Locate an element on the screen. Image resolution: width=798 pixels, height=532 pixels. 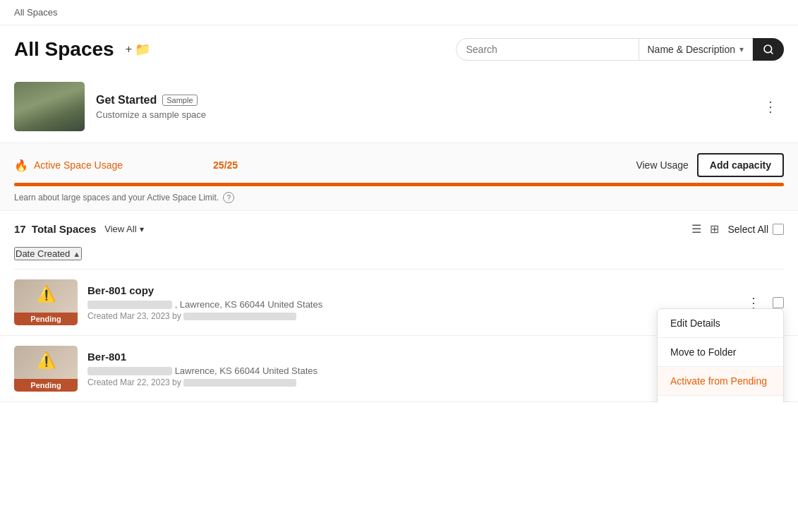
usage-label: Active Space Usage is located at coordinates (78, 165).